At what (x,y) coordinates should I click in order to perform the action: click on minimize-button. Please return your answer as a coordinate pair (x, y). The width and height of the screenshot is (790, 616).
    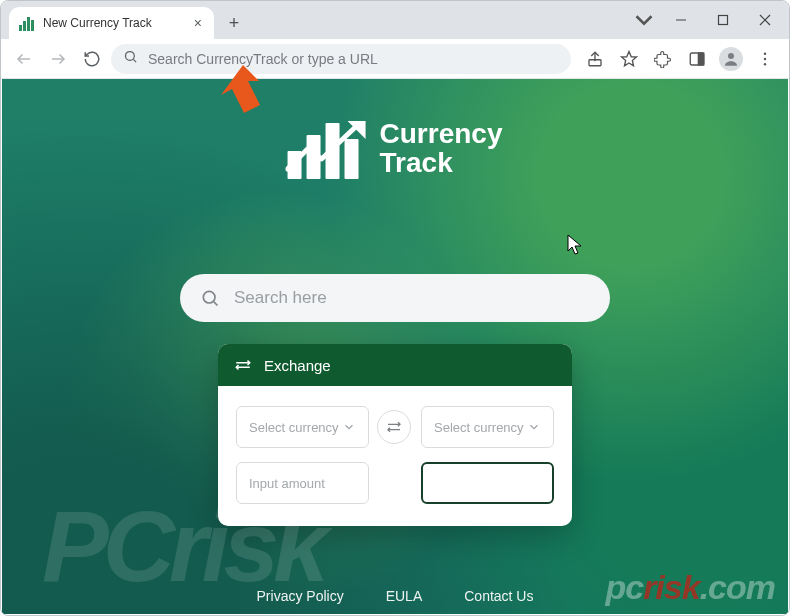
    Looking at the image, I should click on (681, 20).